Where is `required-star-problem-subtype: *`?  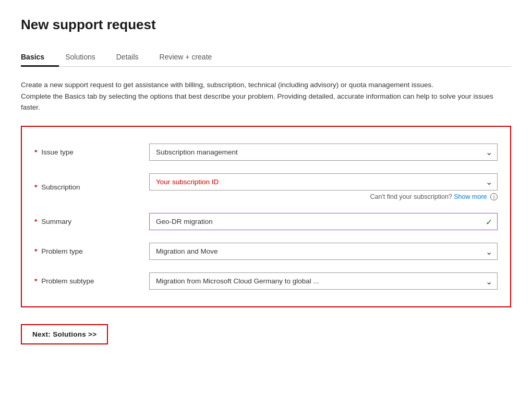
required-star-problem-subtype: * is located at coordinates (35, 281).